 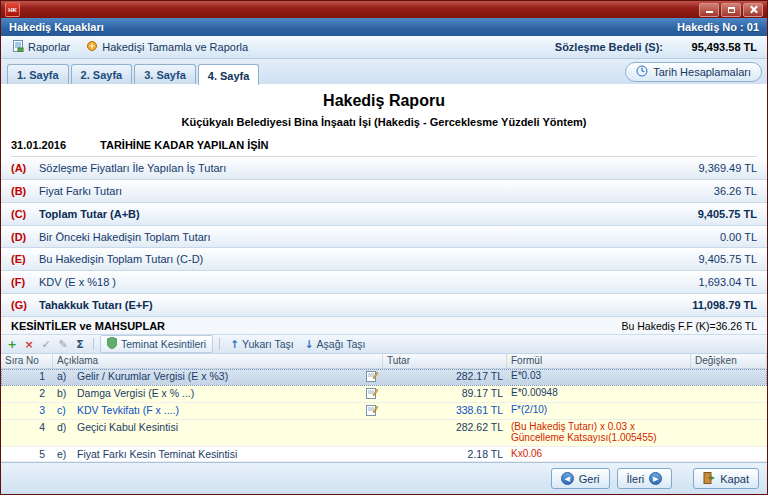 What do you see at coordinates (694, 72) in the screenshot?
I see `tarih-hesaplamalari-button: Tarih Hesaplamaları` at bounding box center [694, 72].